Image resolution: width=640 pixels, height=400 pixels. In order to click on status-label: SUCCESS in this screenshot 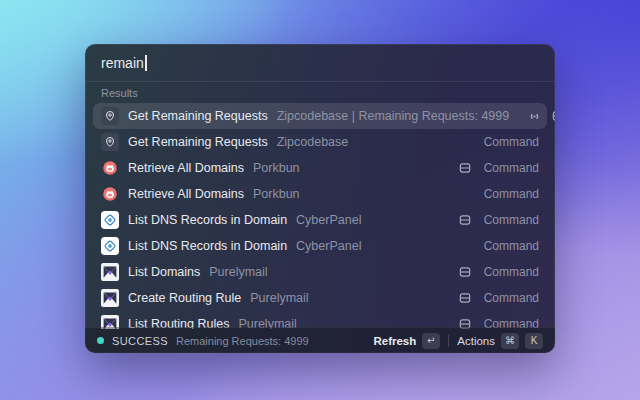, I will do `click(140, 341)`.